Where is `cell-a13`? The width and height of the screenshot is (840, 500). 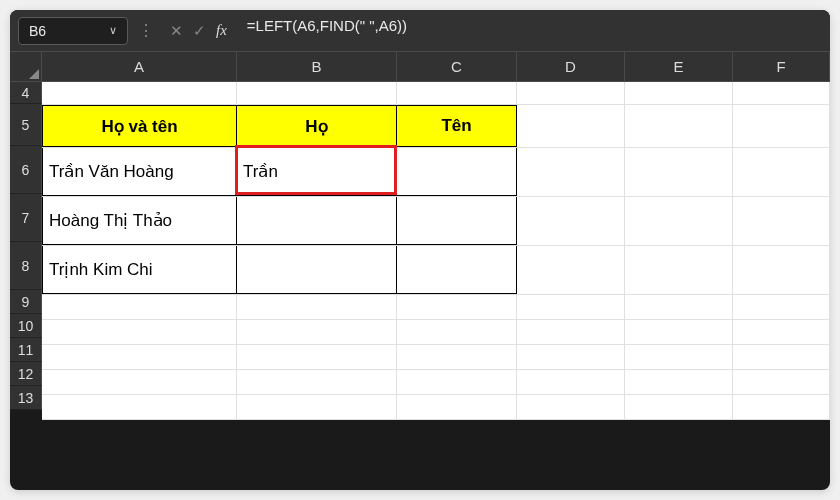
cell-a13 is located at coordinates (140, 407).